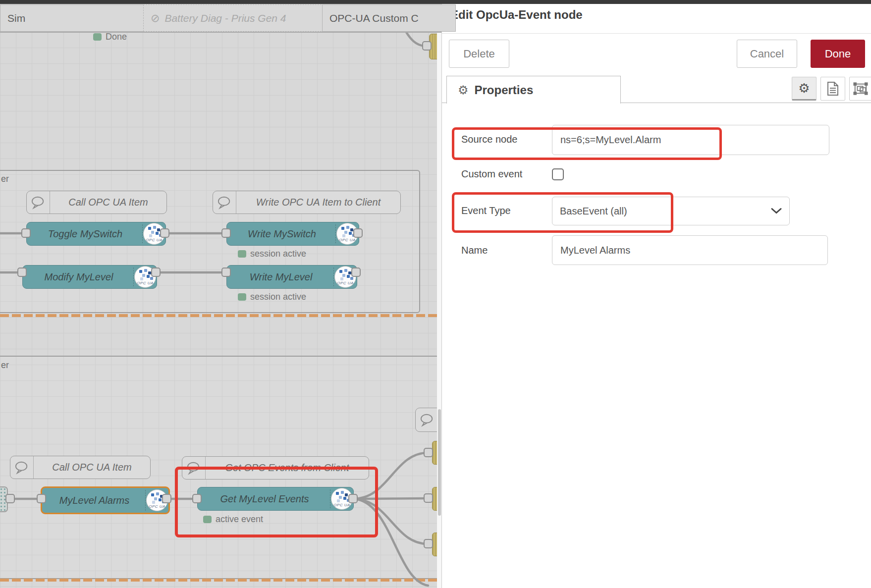 Image resolution: width=871 pixels, height=588 pixels. Describe the element at coordinates (155, 18) in the screenshot. I see `disabled-icon: ⊘` at that location.